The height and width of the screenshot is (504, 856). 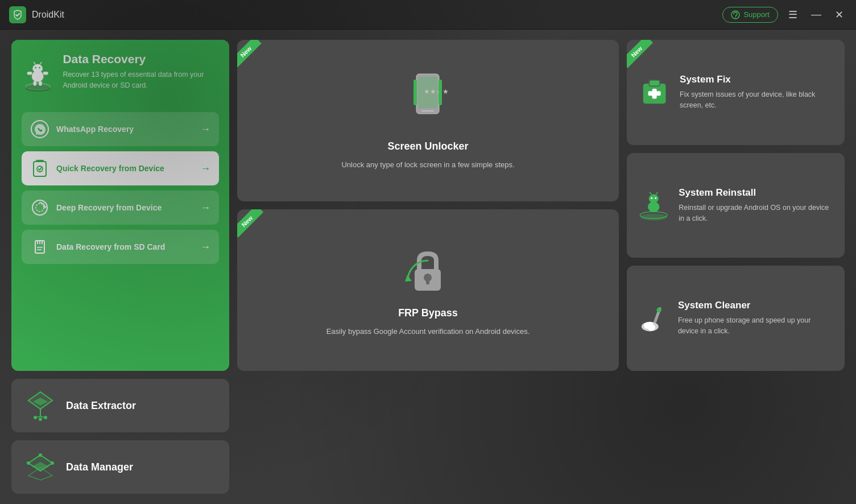 I want to click on frp-desc: Easily bypass Google Account verificatio…, so click(x=428, y=332).